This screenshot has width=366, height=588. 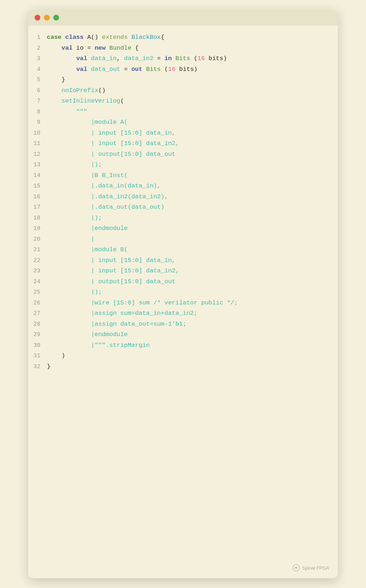 What do you see at coordinates (91, 101) in the screenshot?
I see `code-token: setInlineVerilog` at bounding box center [91, 101].